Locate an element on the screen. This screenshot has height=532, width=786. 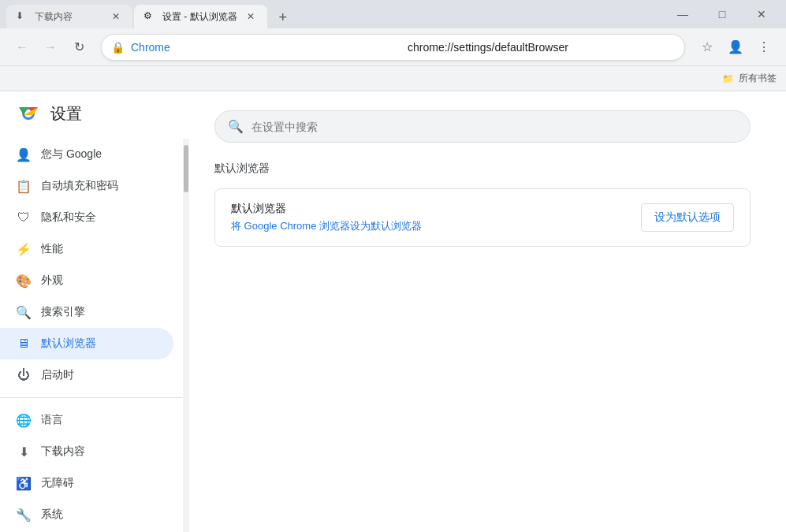
sidebar-label-default: 默认浏览器 is located at coordinates (69, 344).